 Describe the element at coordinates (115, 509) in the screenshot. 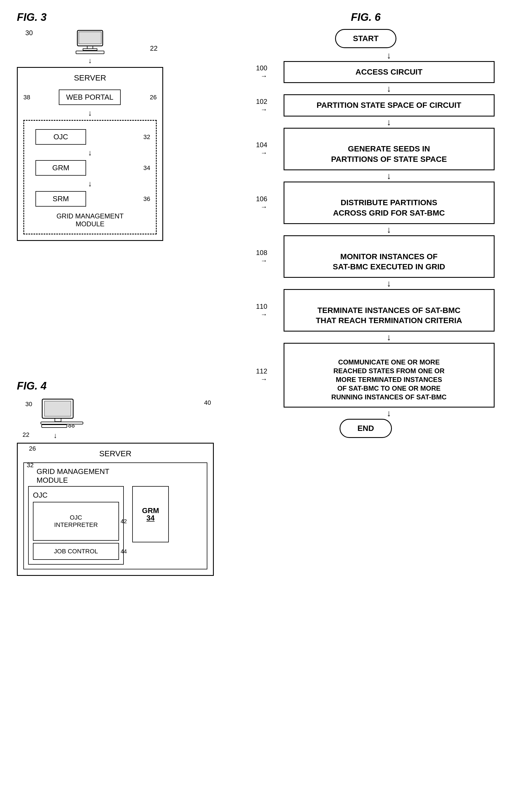

I see `server-box-fig4: 26 SERVER 32 GRID MANAGEMENT MODULE OJC` at that location.